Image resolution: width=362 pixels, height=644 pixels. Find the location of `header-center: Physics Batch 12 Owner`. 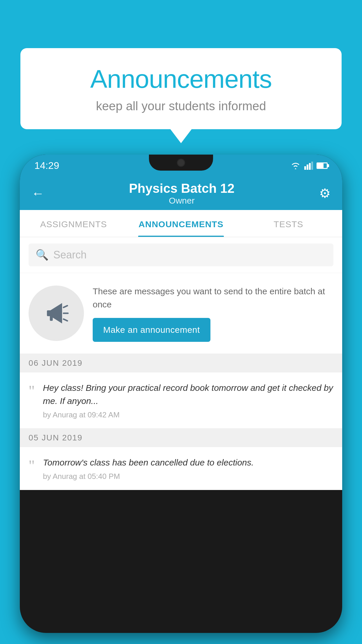

header-center: Physics Batch 12 Owner is located at coordinates (182, 193).